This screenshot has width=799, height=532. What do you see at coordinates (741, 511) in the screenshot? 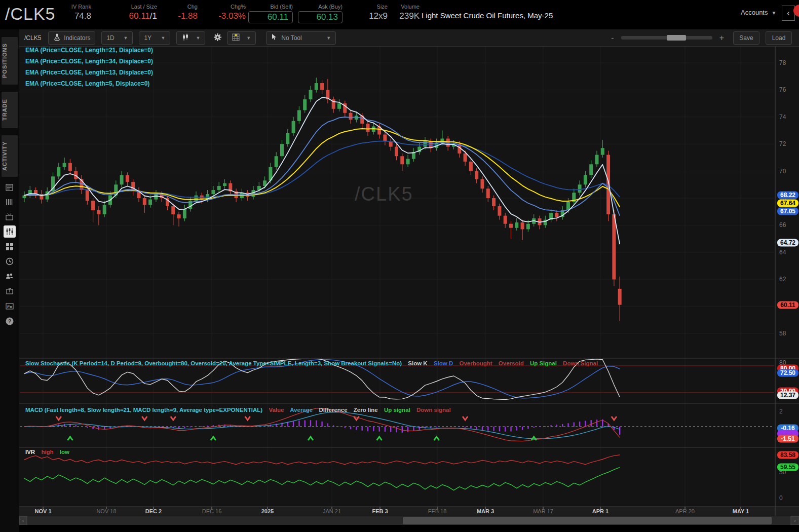
I see `svg-text: MAY 1` at bounding box center [741, 511].